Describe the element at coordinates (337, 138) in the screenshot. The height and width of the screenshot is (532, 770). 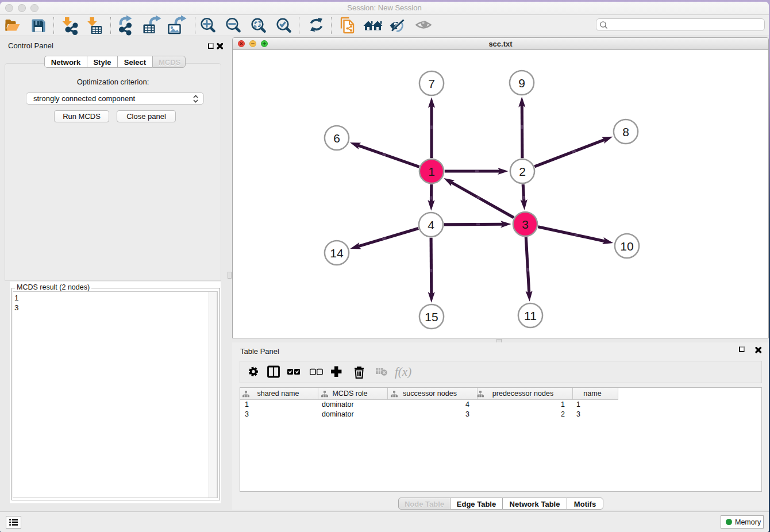
I see `svg-text: 6` at that location.